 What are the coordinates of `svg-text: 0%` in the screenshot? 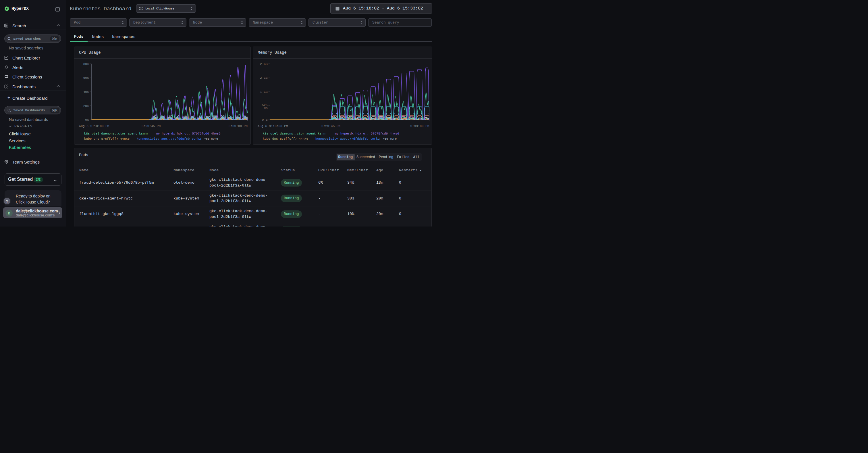 It's located at (87, 120).